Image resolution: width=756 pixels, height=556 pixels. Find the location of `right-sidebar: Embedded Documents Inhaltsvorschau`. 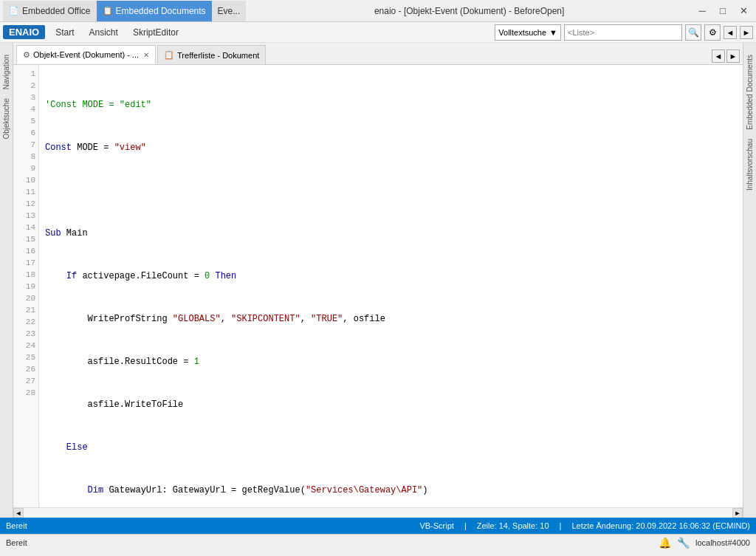

right-sidebar: Embedded Documents Inhaltsvorschau is located at coordinates (749, 281).